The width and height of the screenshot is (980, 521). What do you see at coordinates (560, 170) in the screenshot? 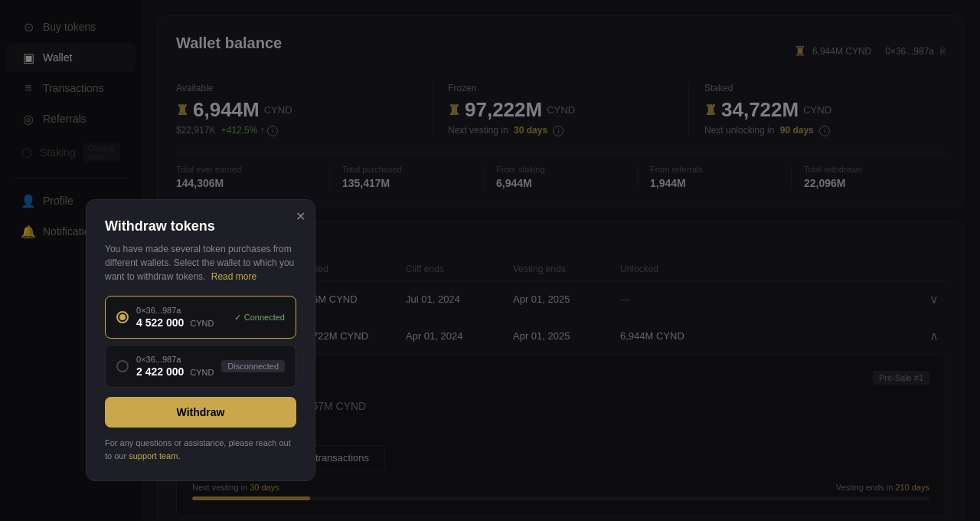
I see `wallet-stats: Total ever earned 144,306M Total purchas…` at bounding box center [560, 170].